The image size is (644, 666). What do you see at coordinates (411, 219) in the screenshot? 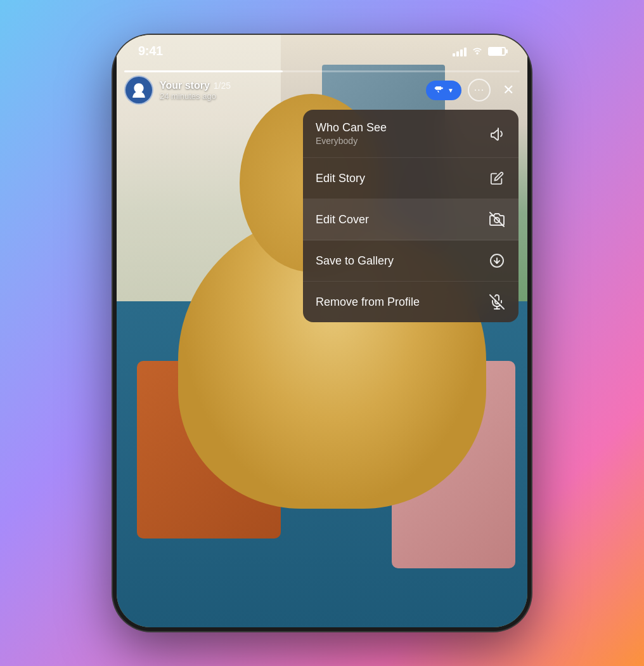
I see `menu-item-edit-cover: Edit Cover` at bounding box center [411, 219].